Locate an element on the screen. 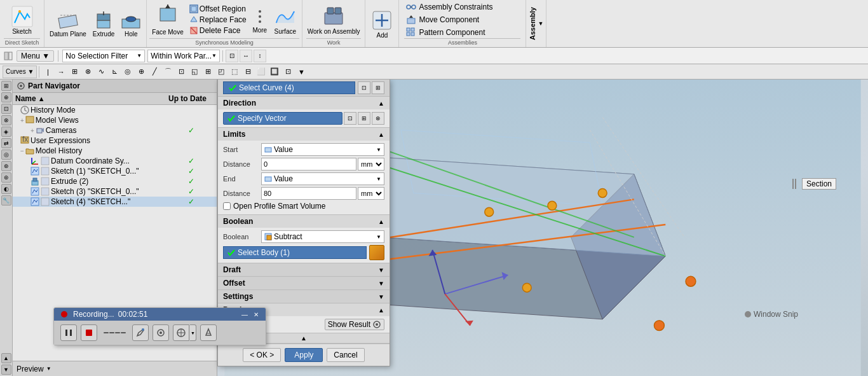 The width and height of the screenshot is (868, 376). select-curve-icon-2: ⊞ is located at coordinates (378, 88).